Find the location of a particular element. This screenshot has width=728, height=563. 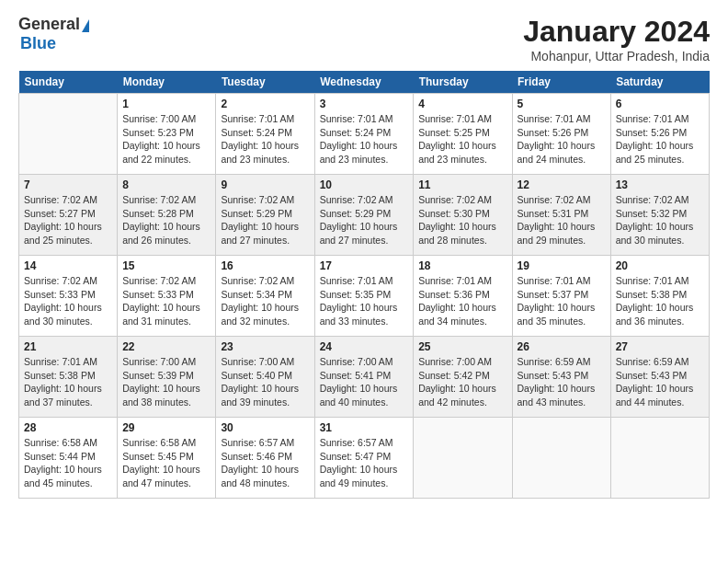

day-info: Sunrise: 6:57 AM Sunset: 5:47 PM Dayligh… is located at coordinates (364, 464).